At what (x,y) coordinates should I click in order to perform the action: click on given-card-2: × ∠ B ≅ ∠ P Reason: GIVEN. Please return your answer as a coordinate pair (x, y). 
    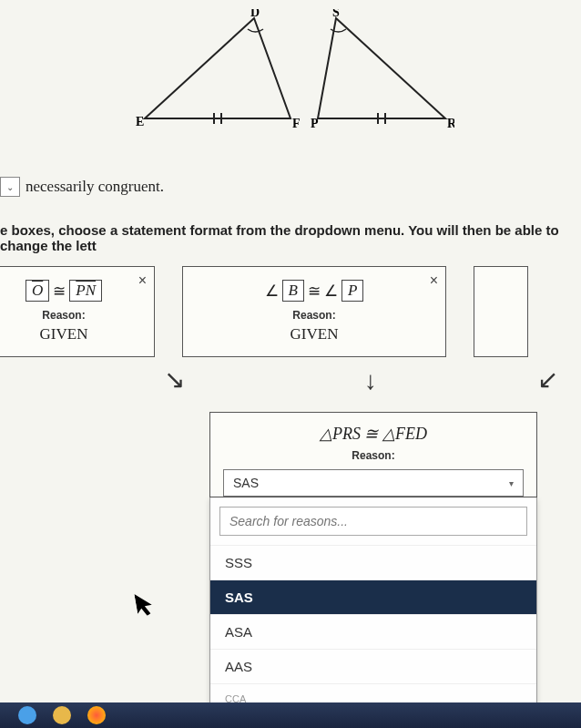
    Looking at the image, I should click on (314, 312).